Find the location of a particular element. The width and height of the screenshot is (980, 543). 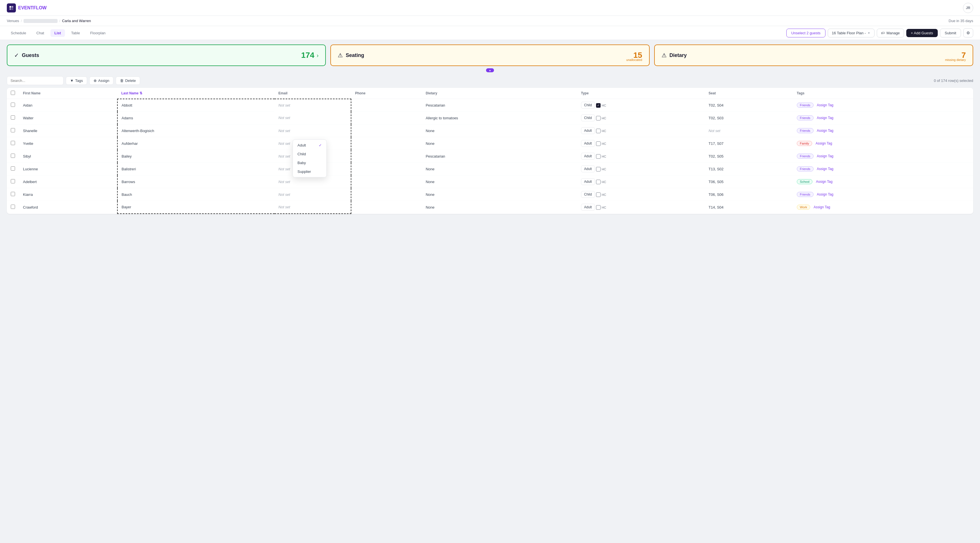

hc-label: HC is located at coordinates (604, 106).